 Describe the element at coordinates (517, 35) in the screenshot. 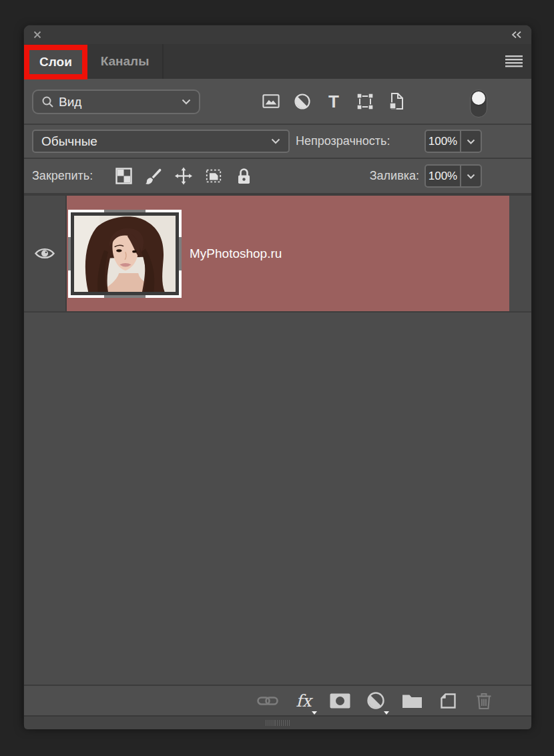

I see `collapse-panel-icon` at that location.